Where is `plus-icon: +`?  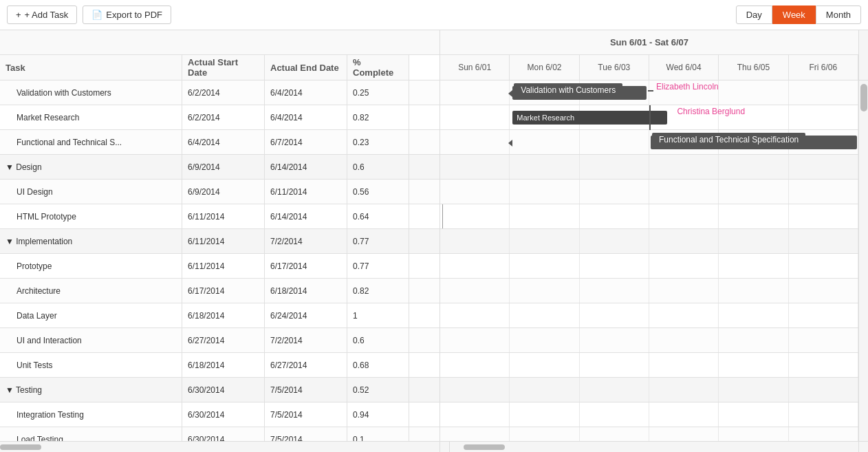 plus-icon: + is located at coordinates (19, 15).